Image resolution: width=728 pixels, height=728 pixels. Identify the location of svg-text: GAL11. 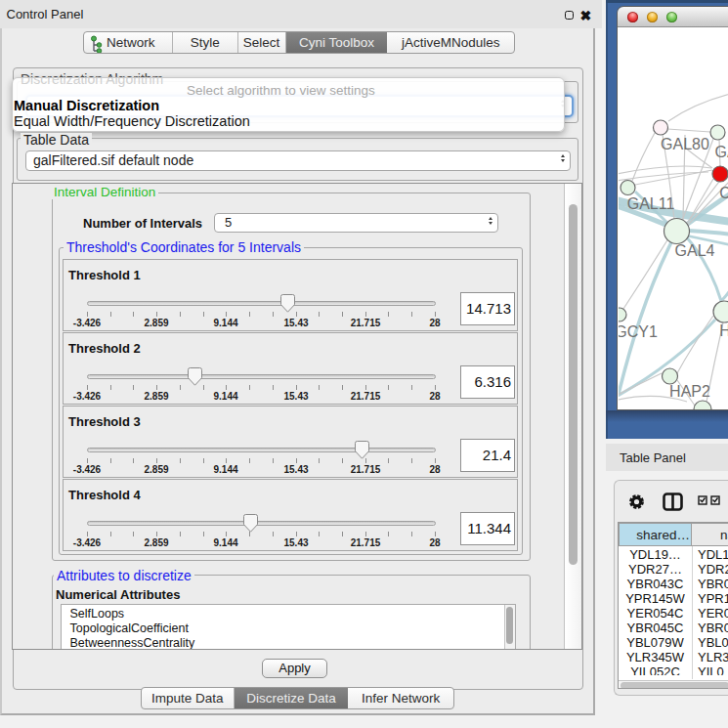
(651, 203).